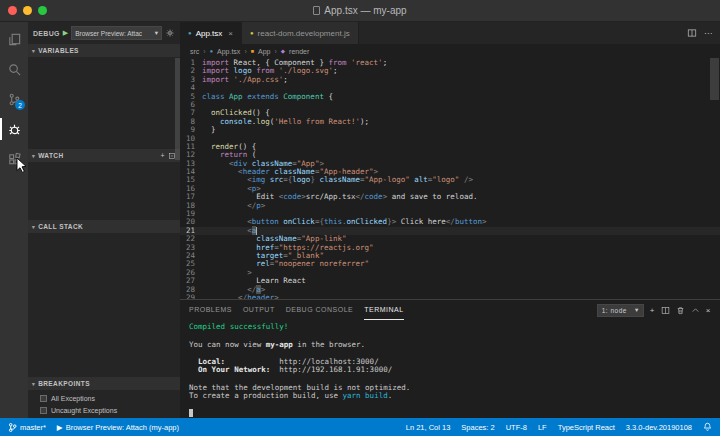 Image resolution: width=720 pixels, height=436 pixels. I want to click on git-branch-status: master*, so click(27, 428).